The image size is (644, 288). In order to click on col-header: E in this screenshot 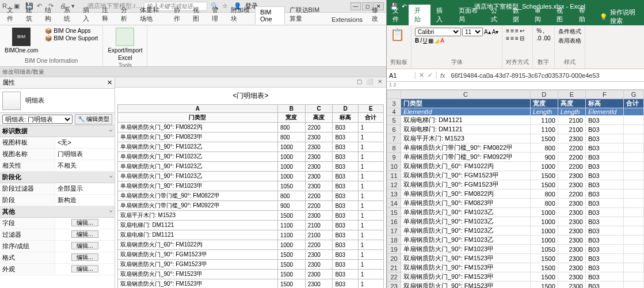, I will do `click(571, 94)`.